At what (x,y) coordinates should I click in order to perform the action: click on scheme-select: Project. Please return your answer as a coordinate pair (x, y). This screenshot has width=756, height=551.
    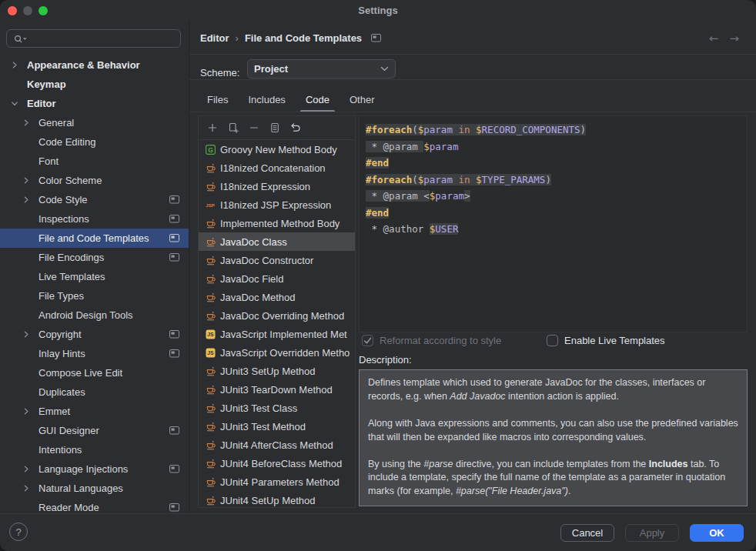
    Looking at the image, I should click on (322, 69).